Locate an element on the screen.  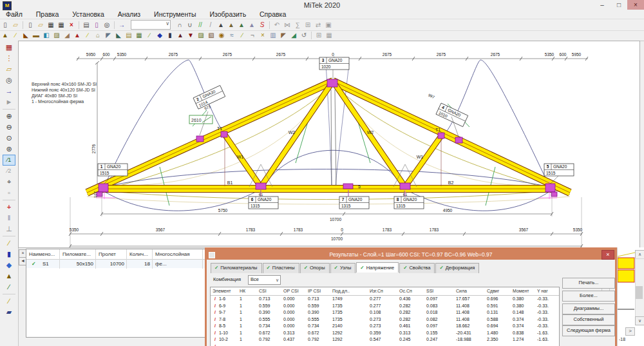
arc-up-icon: ∪ is located at coordinates (190, 25).